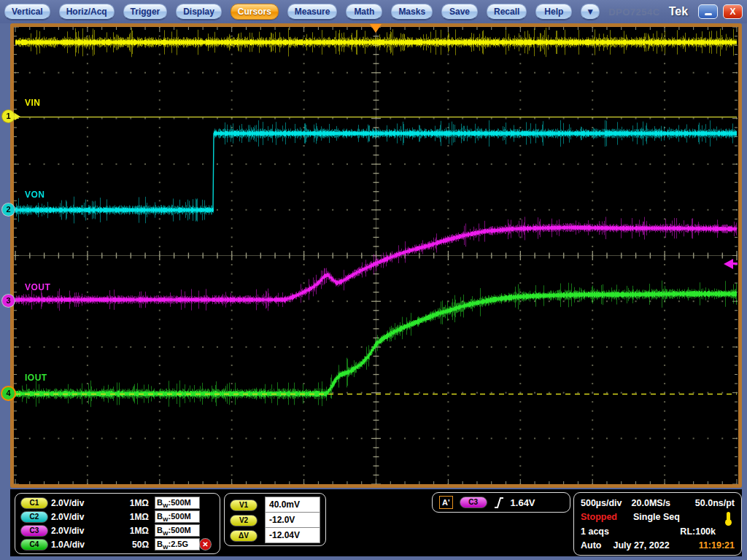  I want to click on trigger-mode: Auto, so click(591, 545).